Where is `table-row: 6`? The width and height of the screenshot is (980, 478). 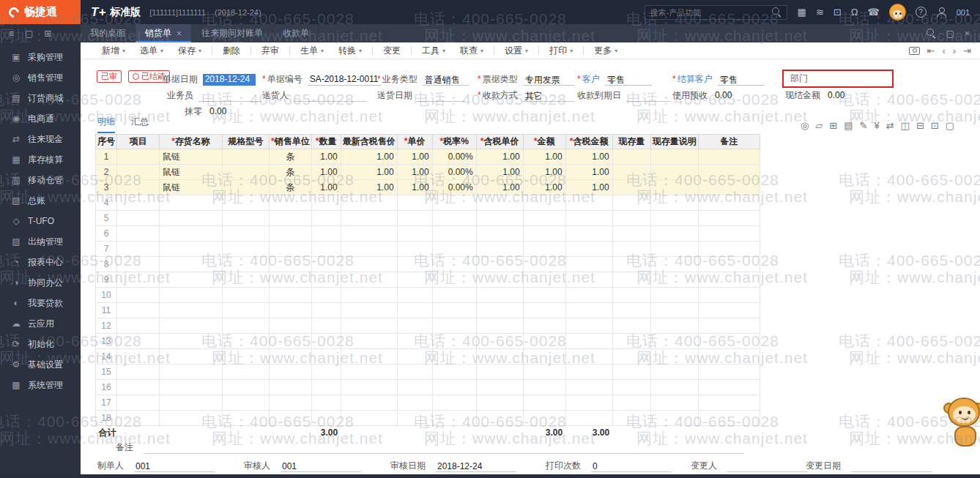 table-row: 6 is located at coordinates (428, 234).